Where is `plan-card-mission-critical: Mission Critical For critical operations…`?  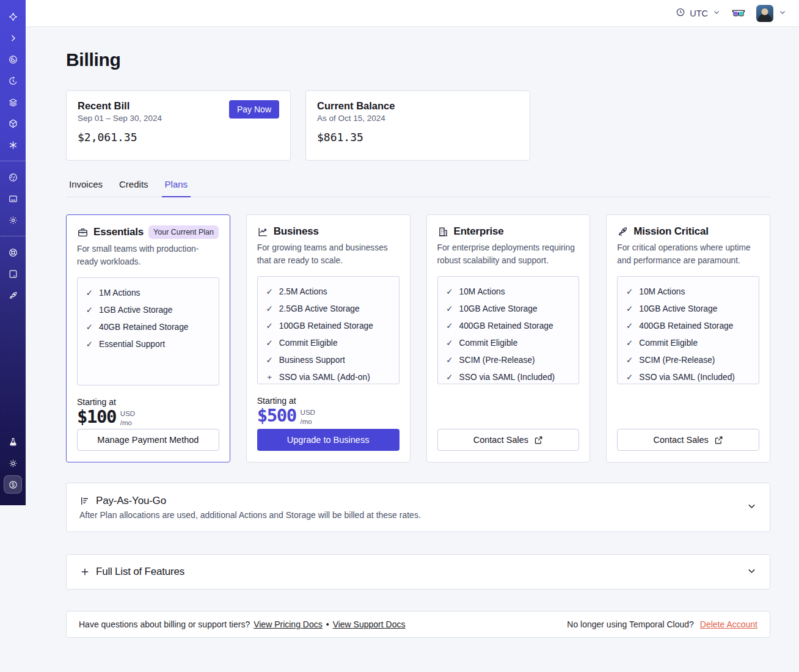
plan-card-mission-critical: Mission Critical For critical operations… is located at coordinates (688, 338).